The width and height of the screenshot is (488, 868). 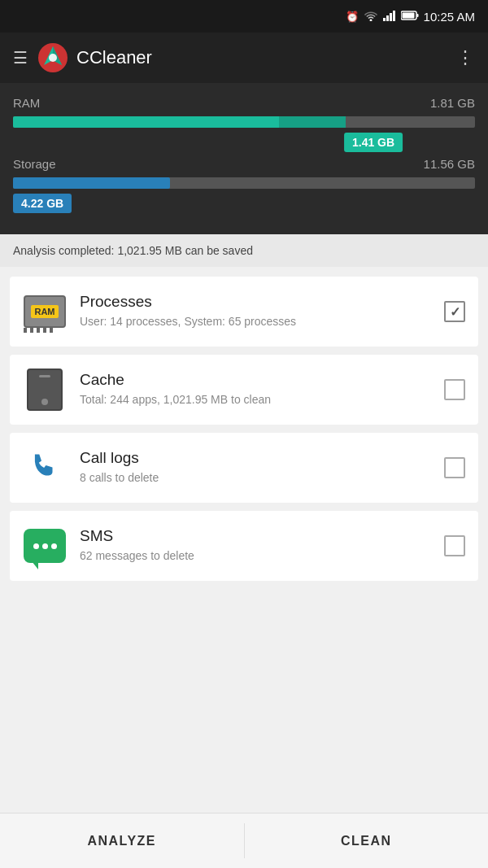 What do you see at coordinates (42, 203) in the screenshot?
I see `storage-used-label: 4.22 GB` at bounding box center [42, 203].